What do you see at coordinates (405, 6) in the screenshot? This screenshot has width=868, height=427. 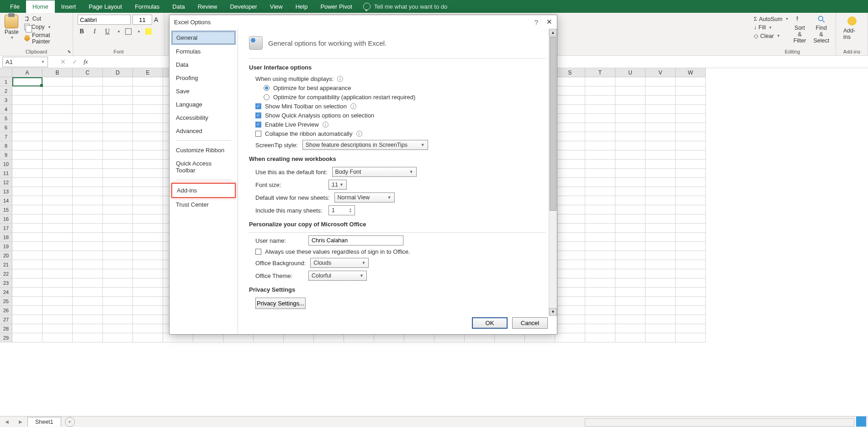 I see `tell-me-search: Tell me what you want to do` at bounding box center [405, 6].